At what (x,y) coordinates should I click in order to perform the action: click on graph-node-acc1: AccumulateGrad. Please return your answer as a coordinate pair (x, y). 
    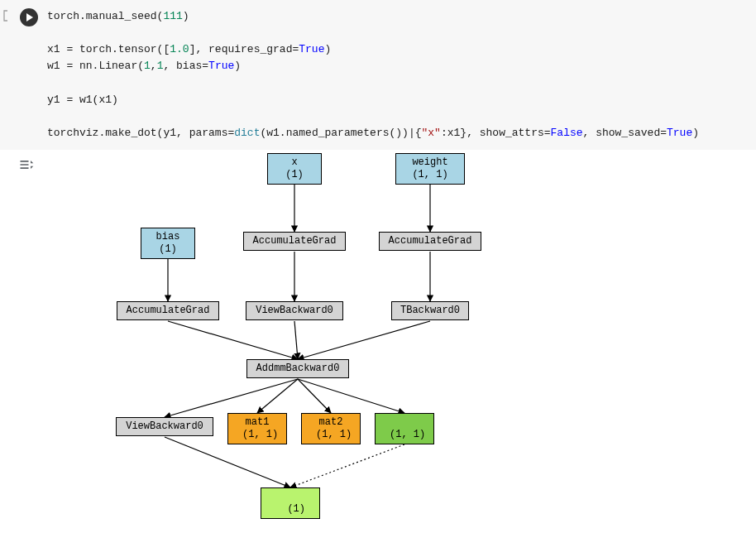
    Looking at the image, I should click on (294, 242).